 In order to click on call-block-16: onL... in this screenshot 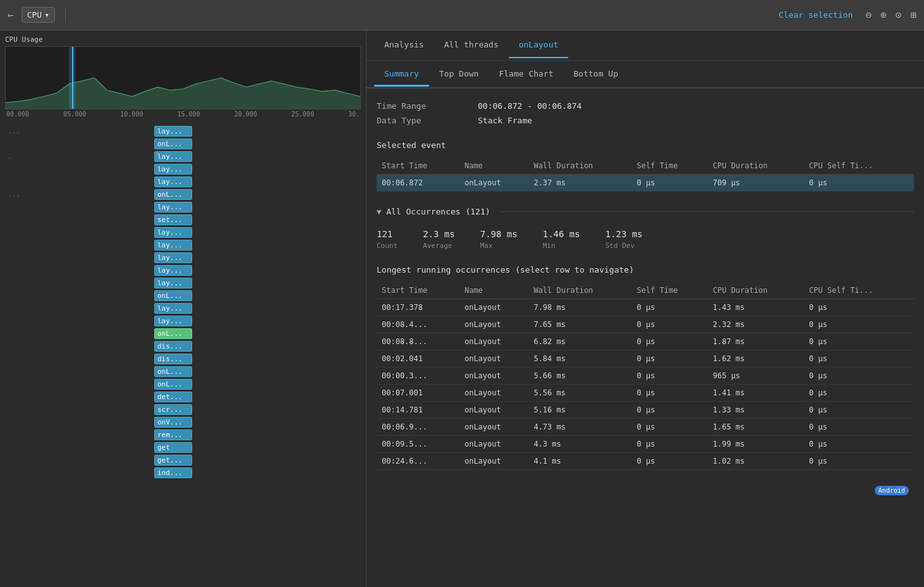, I will do `click(173, 334)`.